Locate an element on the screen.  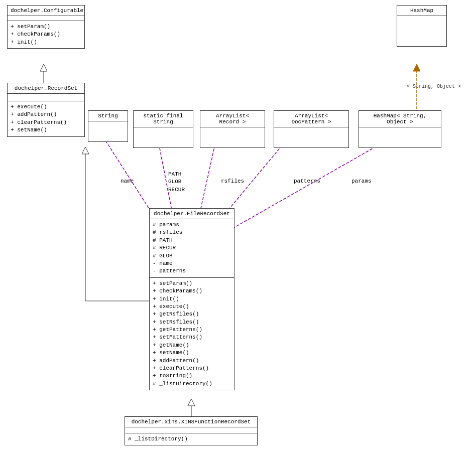
string-type-title: String is located at coordinates (108, 116).